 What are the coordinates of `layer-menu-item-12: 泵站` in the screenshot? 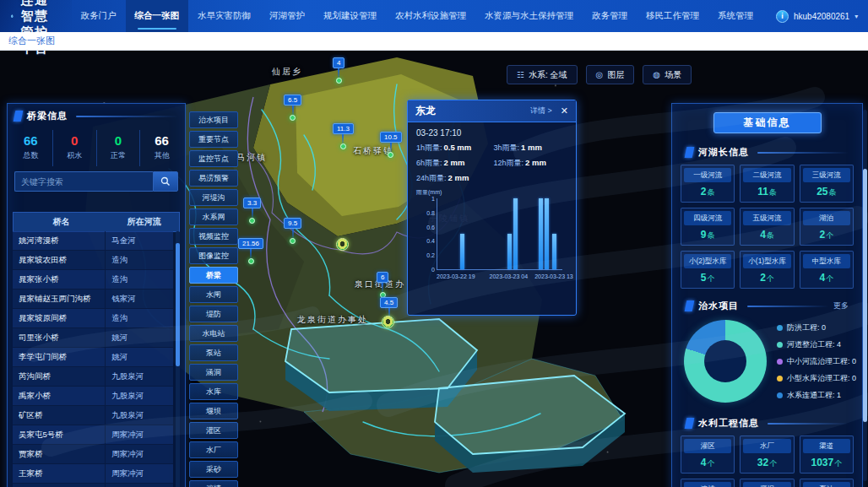 It's located at (214, 353).